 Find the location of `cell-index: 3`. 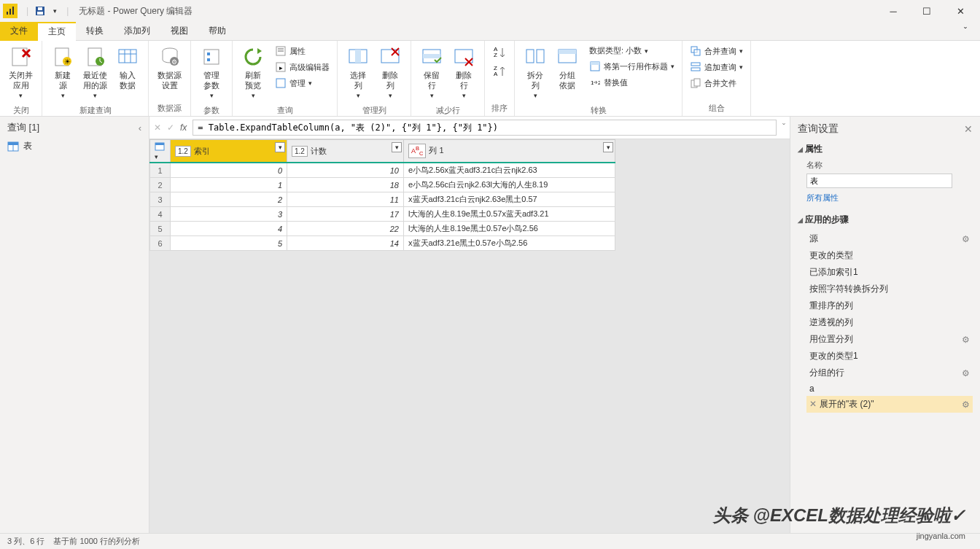

cell-index: 3 is located at coordinates (229, 214).